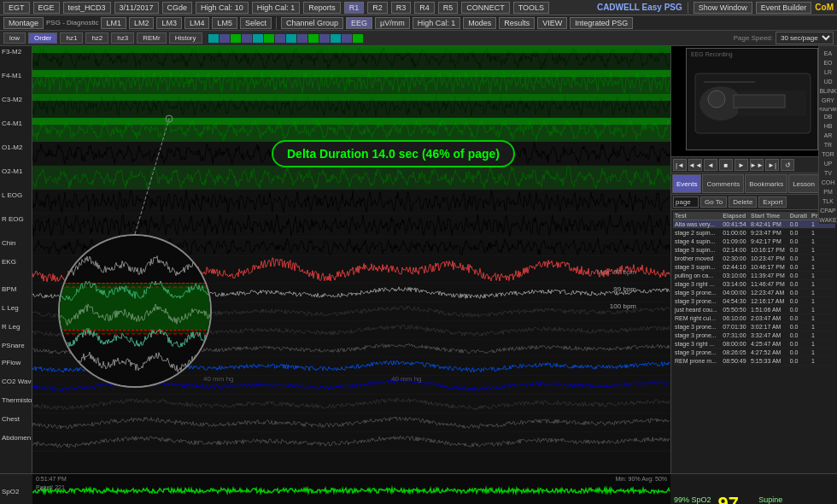 Image resolution: width=837 pixels, height=504 pixels. Describe the element at coordinates (393, 23) in the screenshot. I see `uv-btn: µV/mm` at that location.